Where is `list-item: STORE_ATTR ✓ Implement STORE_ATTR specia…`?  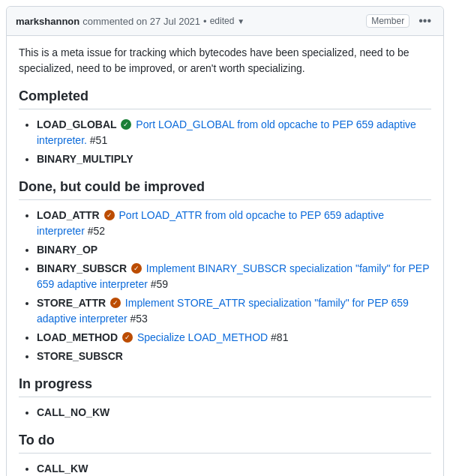 list-item: STORE_ATTR ✓ Implement STORE_ATTR specia… is located at coordinates (234, 311).